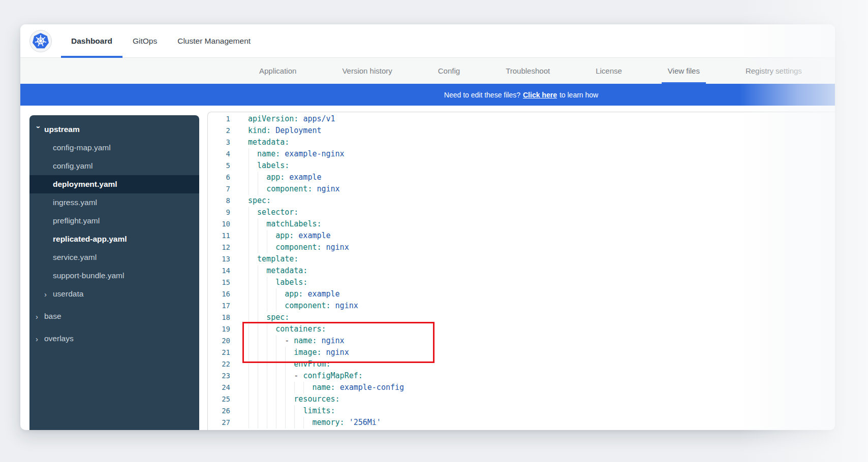  What do you see at coordinates (219, 388) in the screenshot?
I see `line-number: 24` at bounding box center [219, 388].